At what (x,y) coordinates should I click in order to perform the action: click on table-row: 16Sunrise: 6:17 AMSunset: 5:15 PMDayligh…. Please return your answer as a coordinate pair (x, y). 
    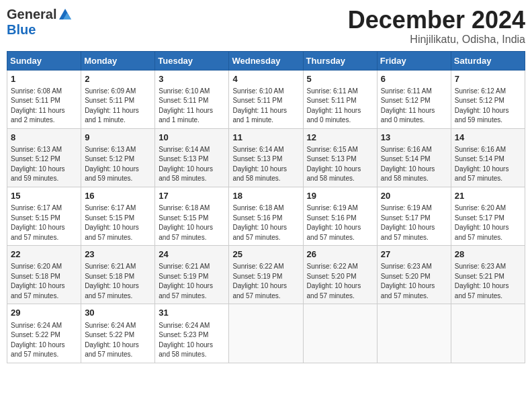
    Looking at the image, I should click on (118, 216).